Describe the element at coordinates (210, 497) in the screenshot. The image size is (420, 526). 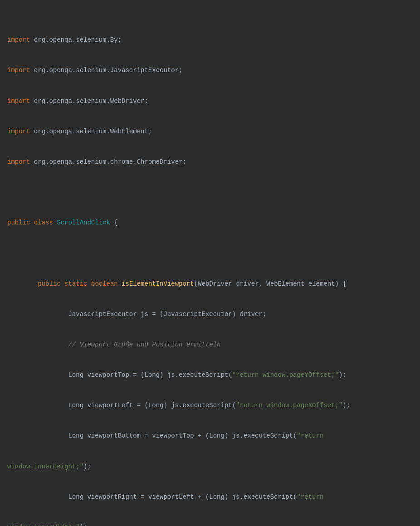
I see `line-16: Long viewportRight = viewportLeft + (Lon…` at that location.